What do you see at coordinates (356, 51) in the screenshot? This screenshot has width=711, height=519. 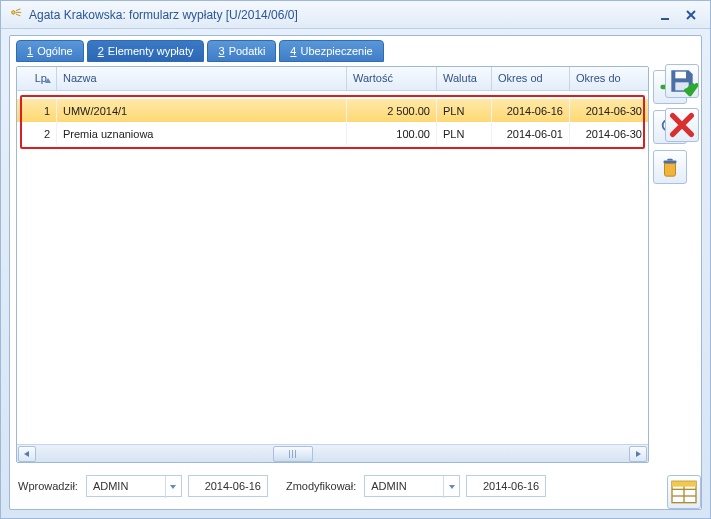 I see `tabbar: 1 Ogólne 2 Elementy wypłaty 3 Podatki 4 …` at bounding box center [356, 51].